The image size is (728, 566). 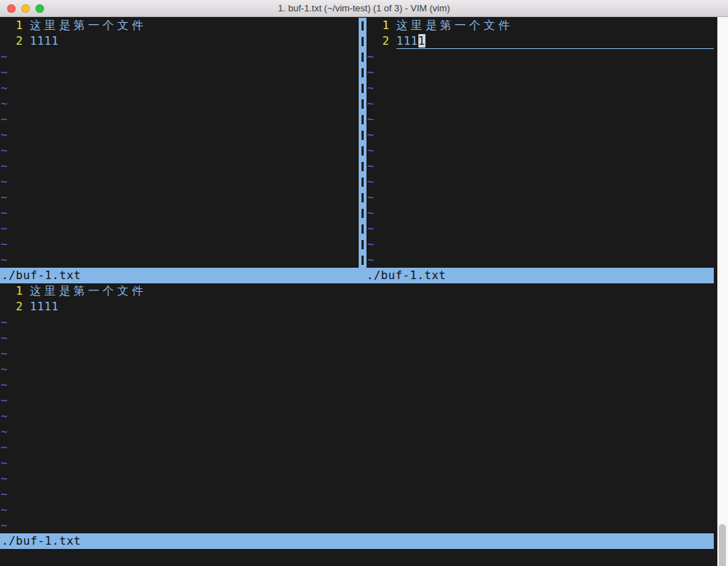 What do you see at coordinates (357, 276) in the screenshot?
I see `statusline-top: ./buf-1.txt ./buf-1.txt` at bounding box center [357, 276].